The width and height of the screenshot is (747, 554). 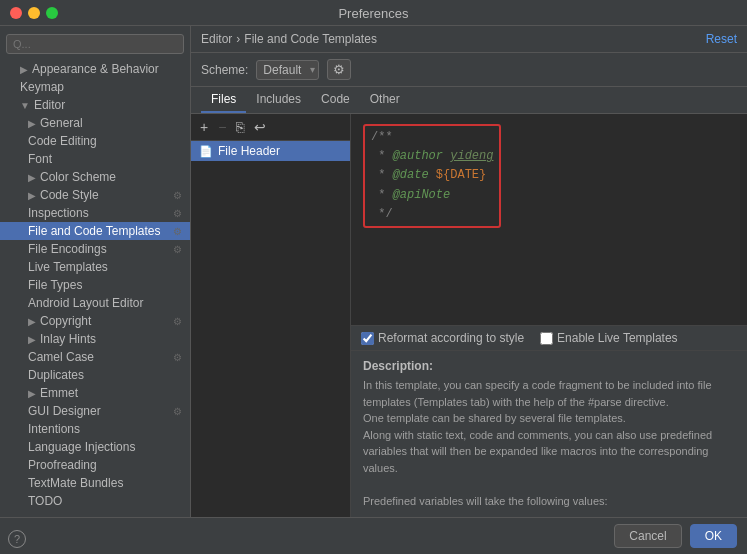 What do you see at coordinates (549, 338) in the screenshot?
I see `bottom-options: Reformat according to style Enable Live …` at bounding box center [549, 338].